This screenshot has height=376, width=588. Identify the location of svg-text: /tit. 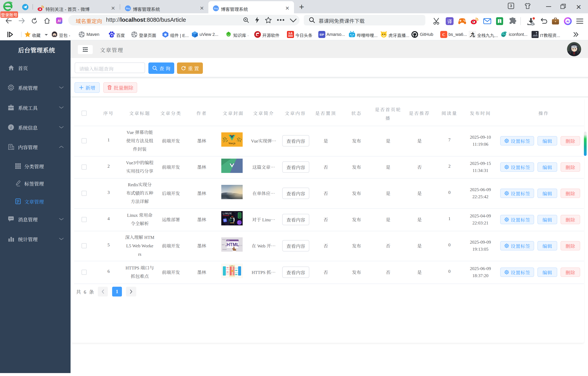
(240, 246).